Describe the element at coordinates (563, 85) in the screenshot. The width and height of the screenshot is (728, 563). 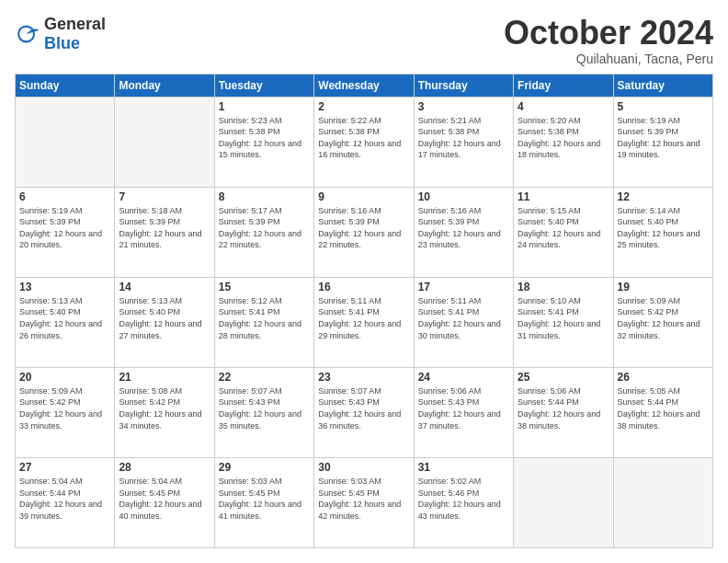
I see `weekday-header: Friday` at that location.